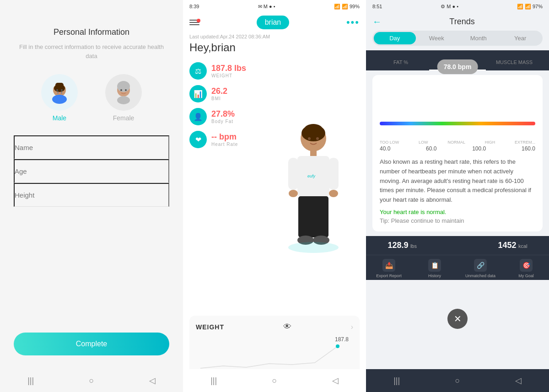 Image resolution: width=549 pixels, height=392 pixels. Describe the element at coordinates (458, 212) in the screenshot. I see `heart-status: Your heart rate is normal.` at that location.